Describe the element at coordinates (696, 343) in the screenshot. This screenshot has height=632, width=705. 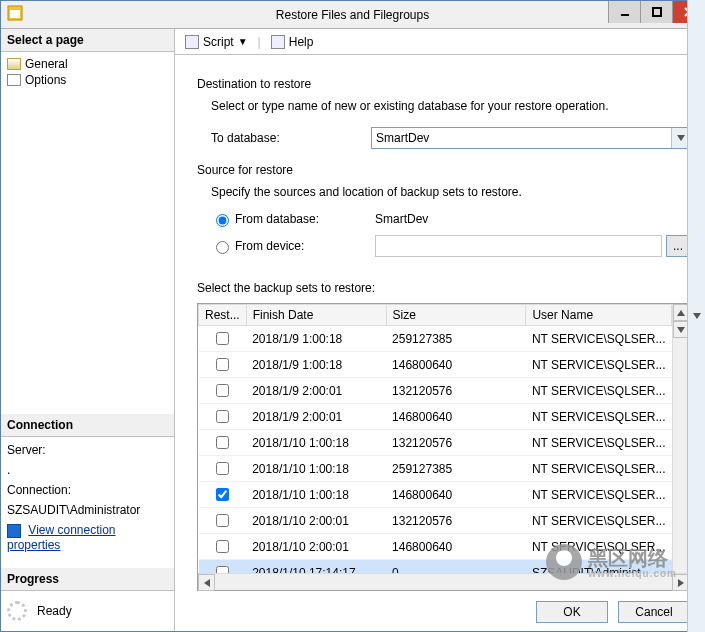
I see `chevron-down-icon` at that location.